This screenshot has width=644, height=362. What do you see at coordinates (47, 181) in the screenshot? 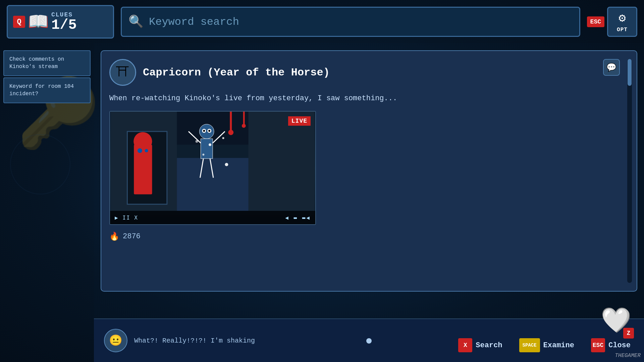
I see `left-sidebar: Check comments on Kinoko's stream Keywor…` at bounding box center [47, 181].